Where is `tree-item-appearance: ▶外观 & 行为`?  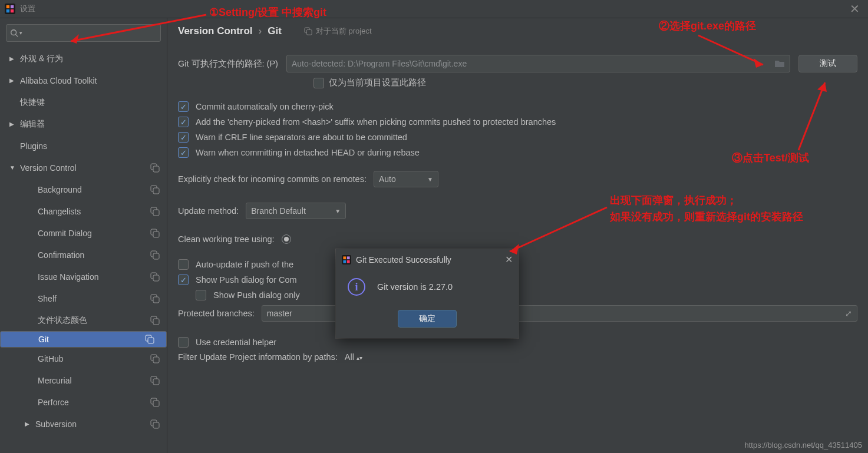
tree-item-appearance: ▶外观 & 行为 is located at coordinates (84, 59).